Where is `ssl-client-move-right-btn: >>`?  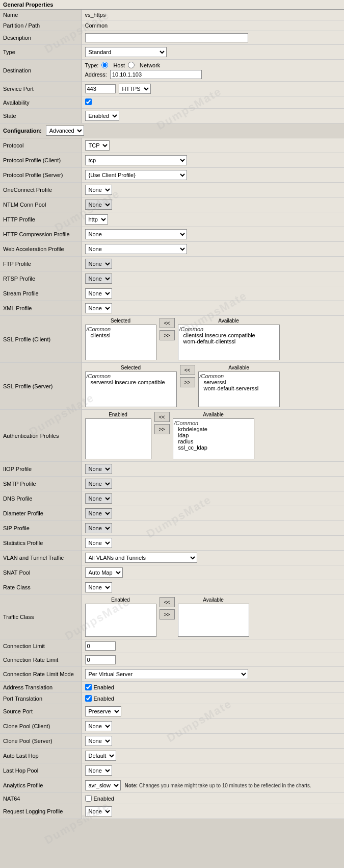 ssl-client-move-right-btn: >> is located at coordinates (167, 335).